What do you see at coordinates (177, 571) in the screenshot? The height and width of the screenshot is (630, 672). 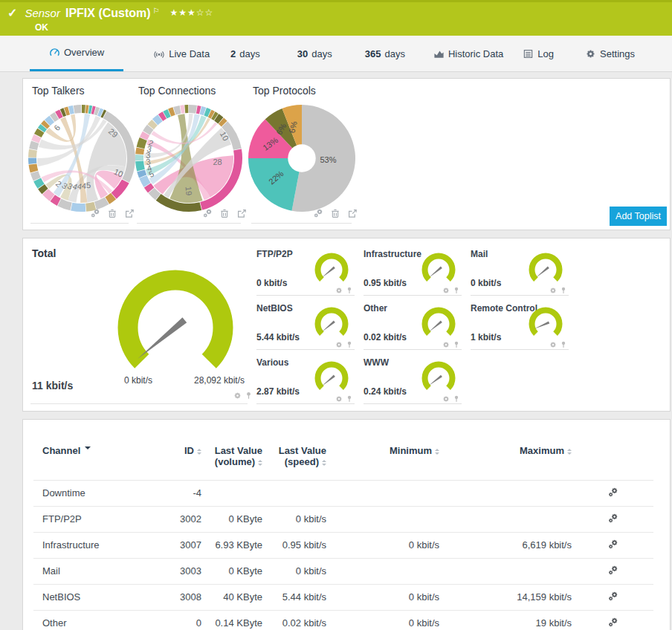 I see `cell-id: 3003` at bounding box center [177, 571].